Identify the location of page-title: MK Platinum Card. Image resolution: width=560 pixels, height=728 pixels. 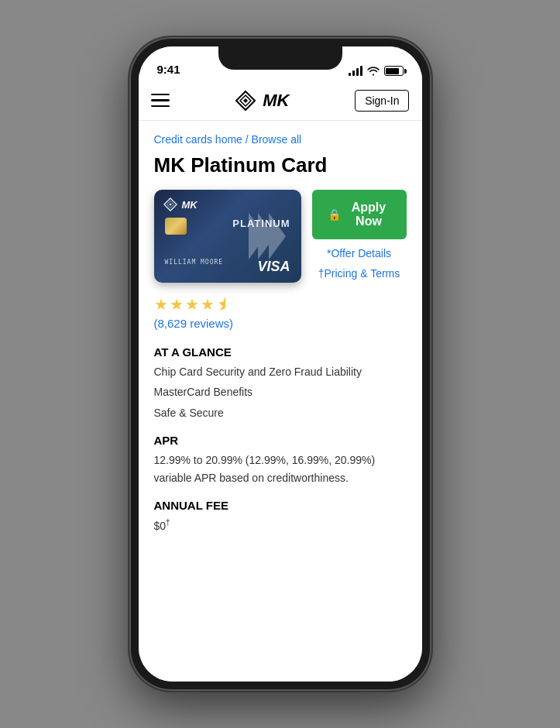
(280, 166).